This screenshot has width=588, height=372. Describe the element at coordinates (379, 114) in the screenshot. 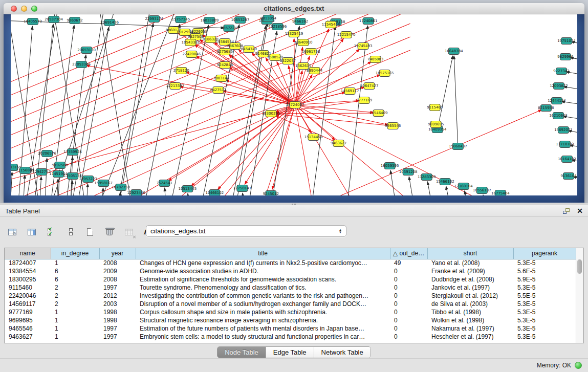

I see `graph-node: 11546469` at that location.